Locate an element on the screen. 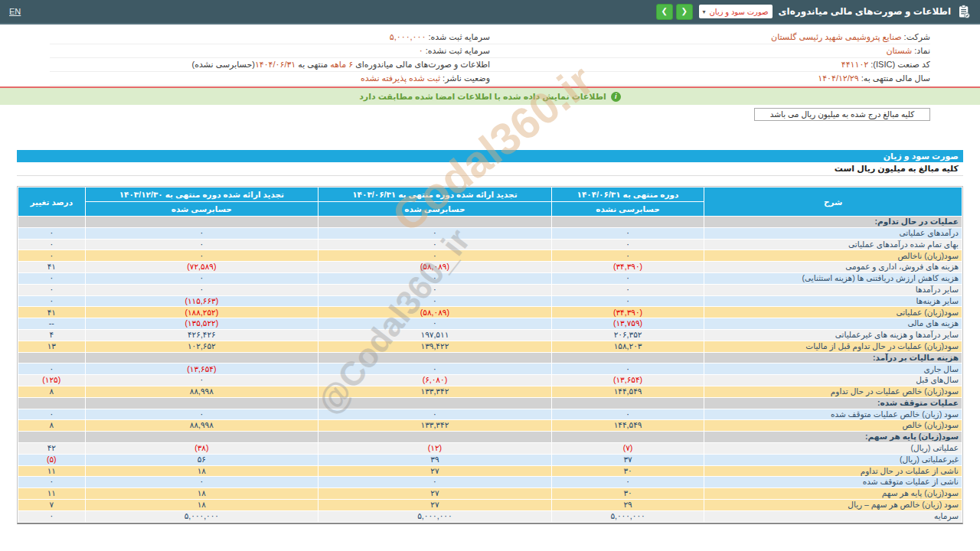 The image size is (980, 551). info-value: ۶ ماهه is located at coordinates (341, 64).